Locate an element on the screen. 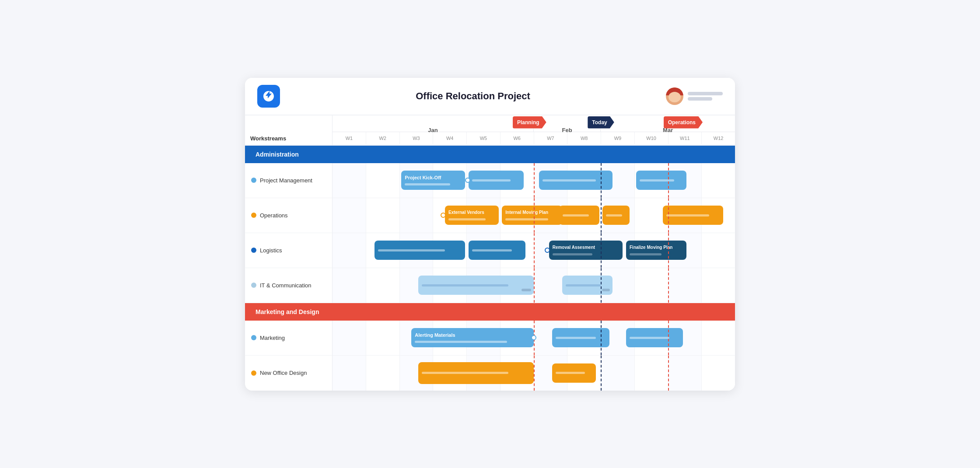 This screenshot has width=980, height=468. flag-operations: Operations is located at coordinates (683, 122).